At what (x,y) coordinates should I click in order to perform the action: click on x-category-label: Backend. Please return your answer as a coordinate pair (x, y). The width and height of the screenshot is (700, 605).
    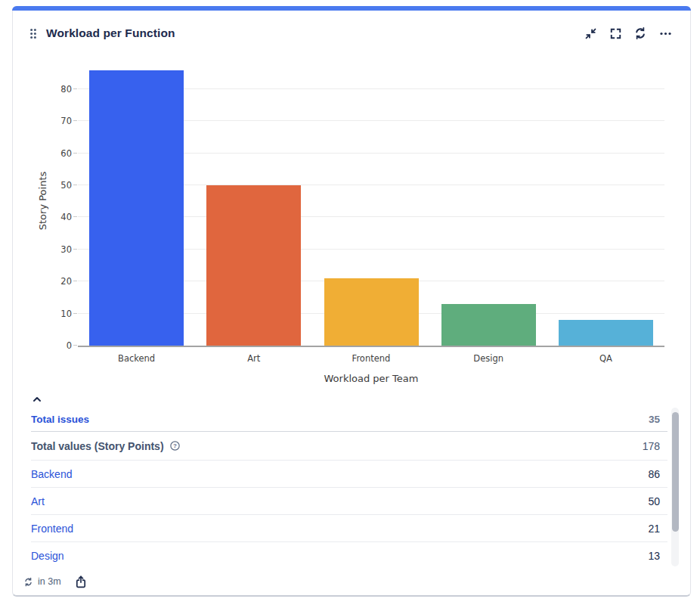
    Looking at the image, I should click on (137, 358).